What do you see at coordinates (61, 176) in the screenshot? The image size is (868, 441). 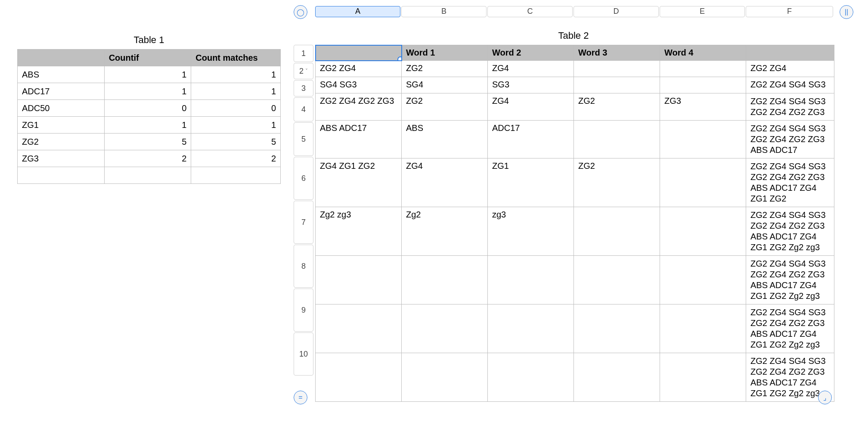 I see `t1-cell-label` at bounding box center [61, 176].